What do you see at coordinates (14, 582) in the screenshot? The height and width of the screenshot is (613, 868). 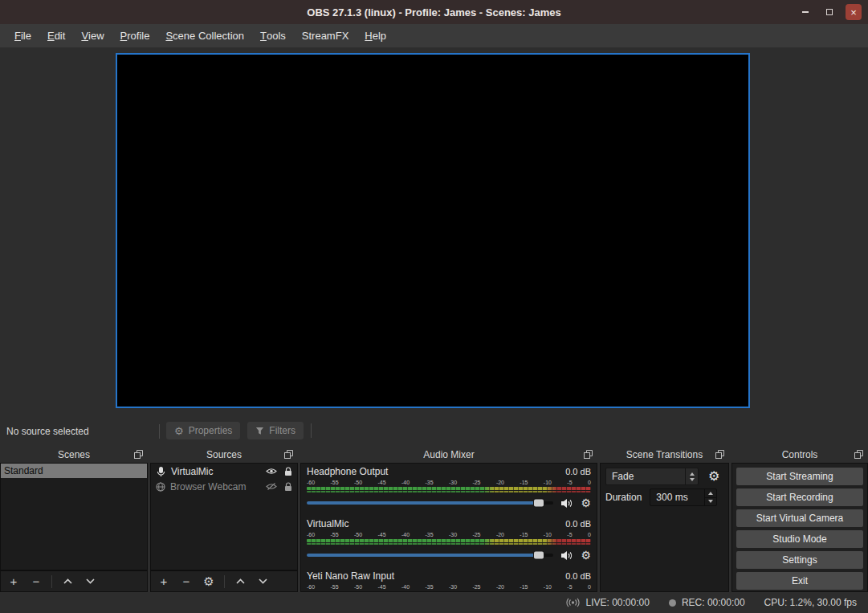 I see `add-scene-button: +` at bounding box center [14, 582].